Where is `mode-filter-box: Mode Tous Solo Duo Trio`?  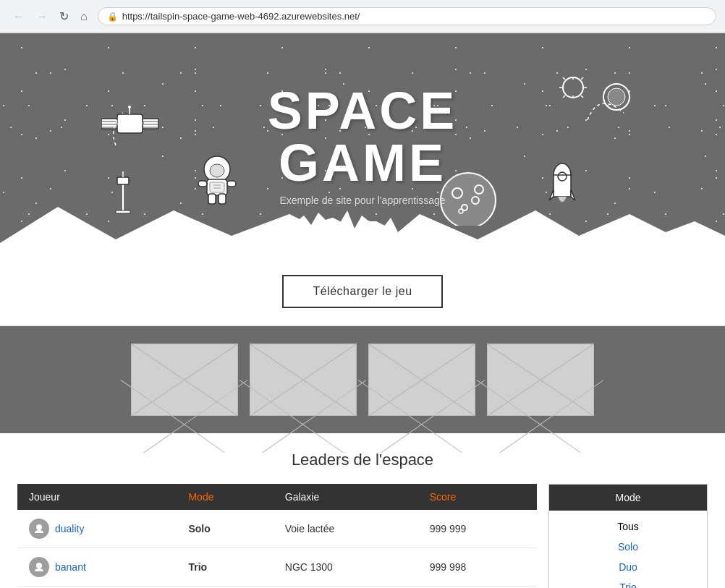
mode-filter-box: Mode Tous Solo Duo Trio is located at coordinates (628, 536).